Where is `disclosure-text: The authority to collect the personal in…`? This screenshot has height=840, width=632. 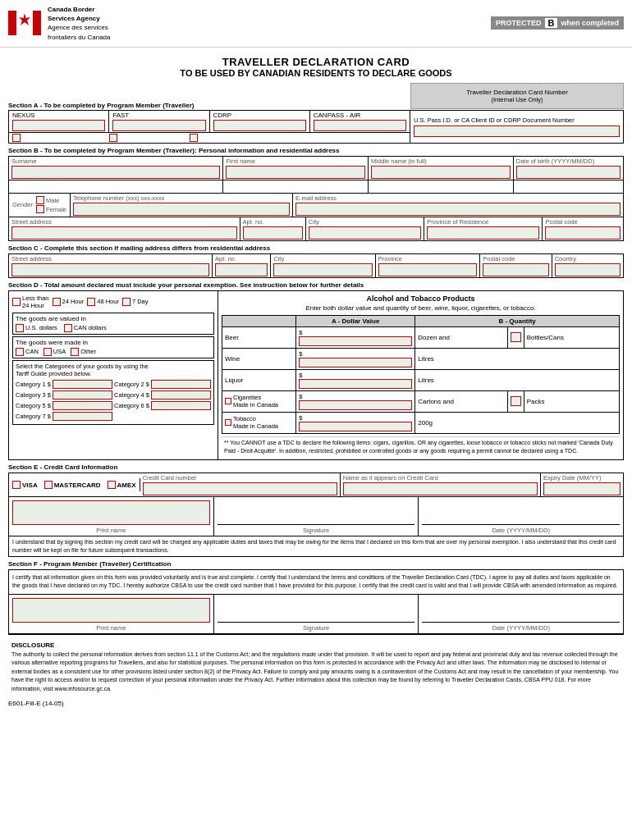 disclosure-text: The authority to collect the personal in… is located at coordinates (316, 673).